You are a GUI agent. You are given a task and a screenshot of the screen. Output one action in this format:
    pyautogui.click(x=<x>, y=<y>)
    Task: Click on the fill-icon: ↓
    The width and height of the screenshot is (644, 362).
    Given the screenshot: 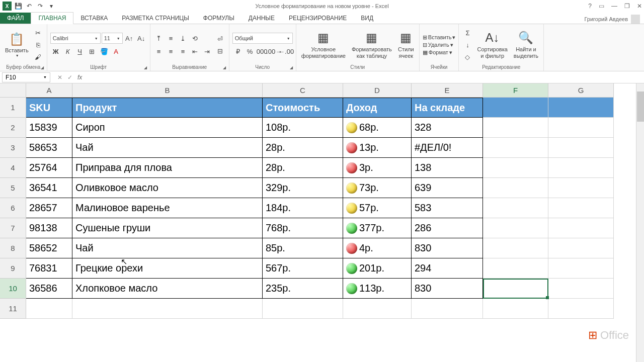 What is the action you would take?
    pyautogui.click(x=467, y=45)
    